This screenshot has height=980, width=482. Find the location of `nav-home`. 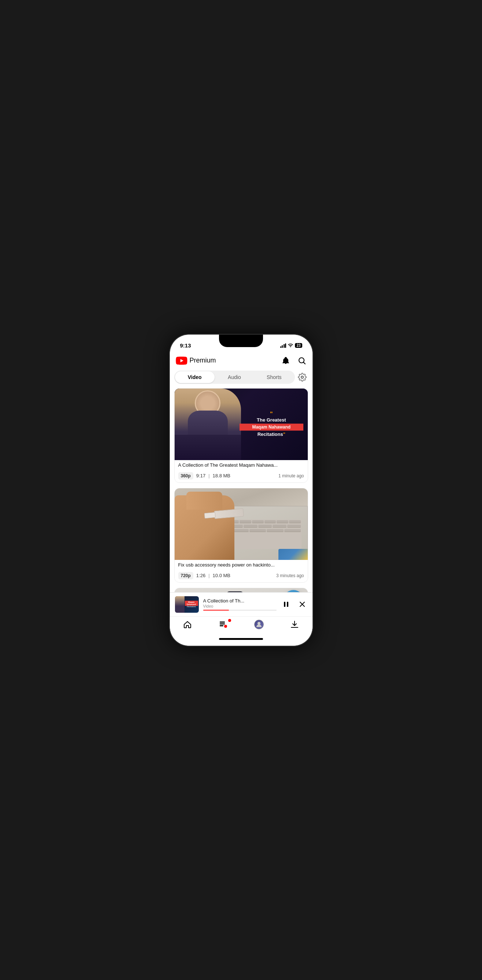

nav-home is located at coordinates (188, 625).